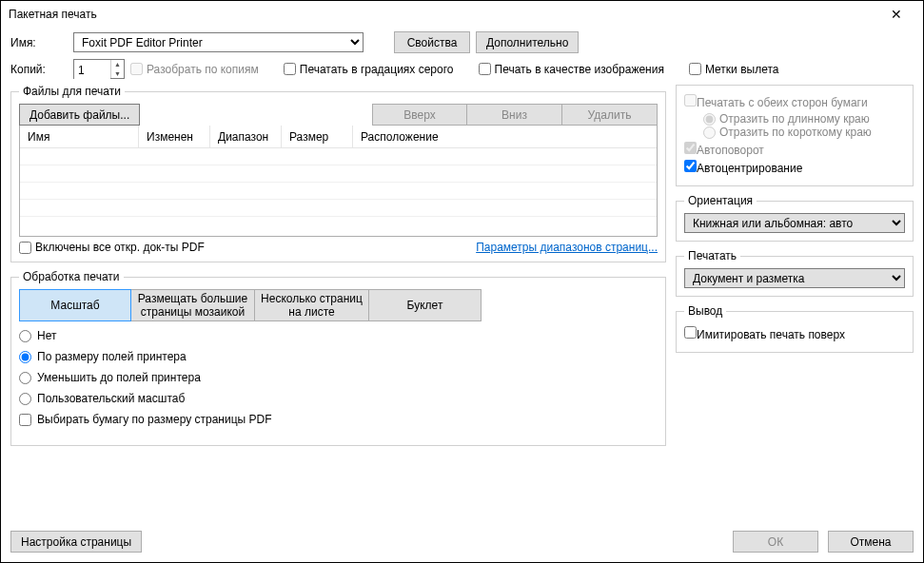 The height and width of the screenshot is (563, 924). I want to click on printer-select: Foxit PDF Editor Printer, so click(219, 42).